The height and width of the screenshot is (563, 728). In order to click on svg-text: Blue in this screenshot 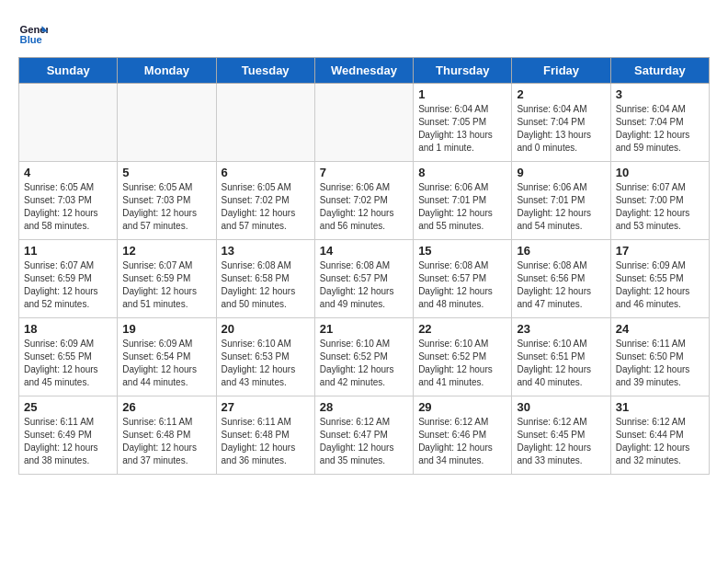, I will do `click(31, 40)`.